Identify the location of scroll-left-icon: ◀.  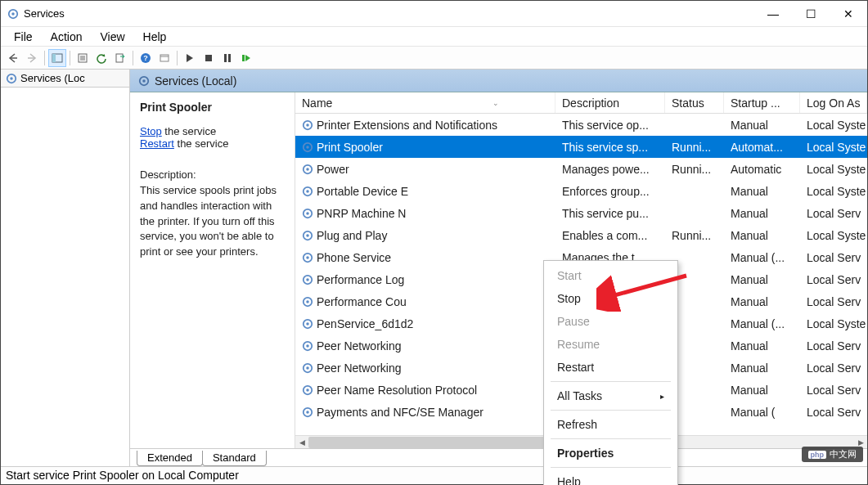
(302, 442).